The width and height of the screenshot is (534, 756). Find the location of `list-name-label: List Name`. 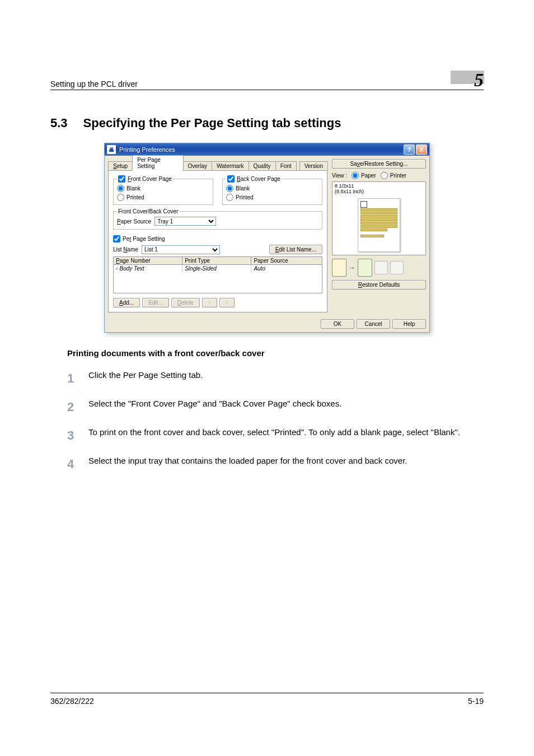

list-name-label: List Name is located at coordinates (125, 250).